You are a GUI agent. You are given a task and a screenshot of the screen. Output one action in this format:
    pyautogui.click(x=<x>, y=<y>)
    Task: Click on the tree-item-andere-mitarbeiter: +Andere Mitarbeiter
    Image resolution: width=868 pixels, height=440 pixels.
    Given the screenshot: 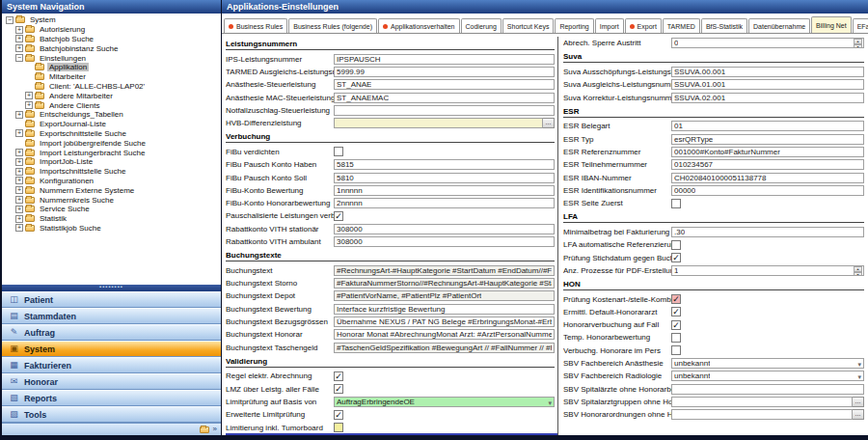 What is the action you would take?
    pyautogui.click(x=112, y=96)
    